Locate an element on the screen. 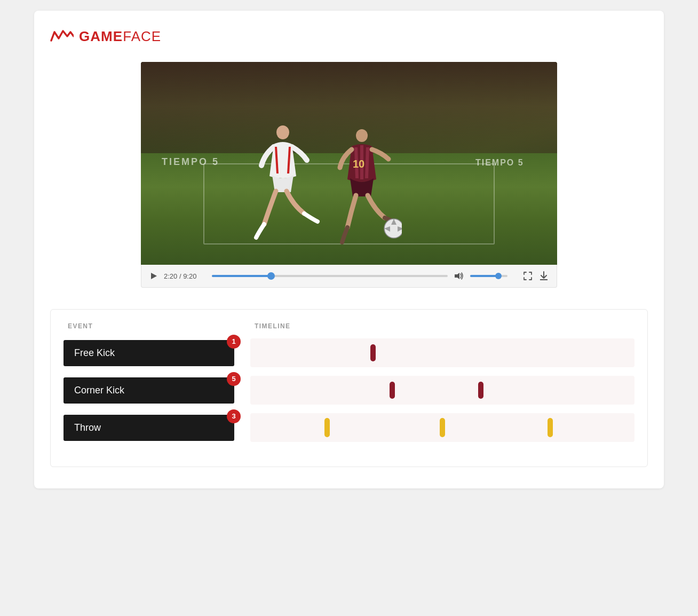 The height and width of the screenshot is (616, 698). header: GAMEFACE is located at coordinates (349, 36).